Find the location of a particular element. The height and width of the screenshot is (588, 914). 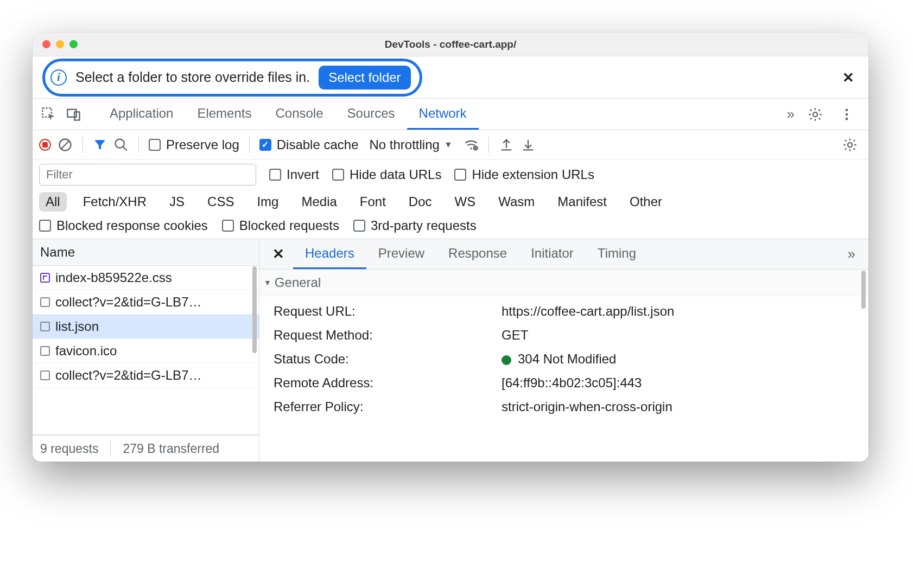

request-name: collect?v=2&tid=G-LB7… is located at coordinates (128, 375).